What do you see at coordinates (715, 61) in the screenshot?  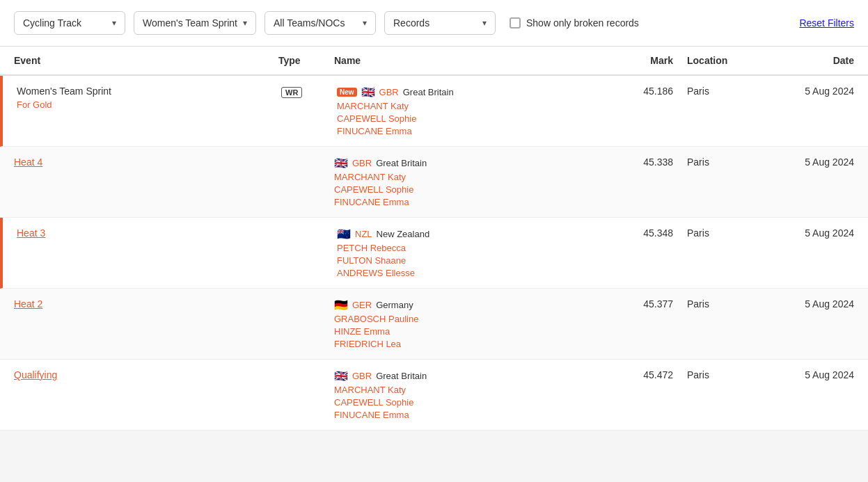 I see `header-location: Location` at bounding box center [715, 61].